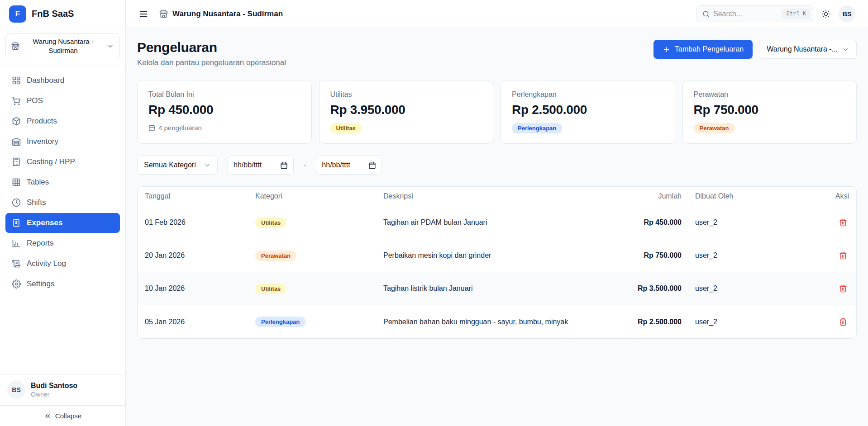  Describe the element at coordinates (652, 222) in the screenshot. I see `cell-amount: Rp 450.000` at that location.